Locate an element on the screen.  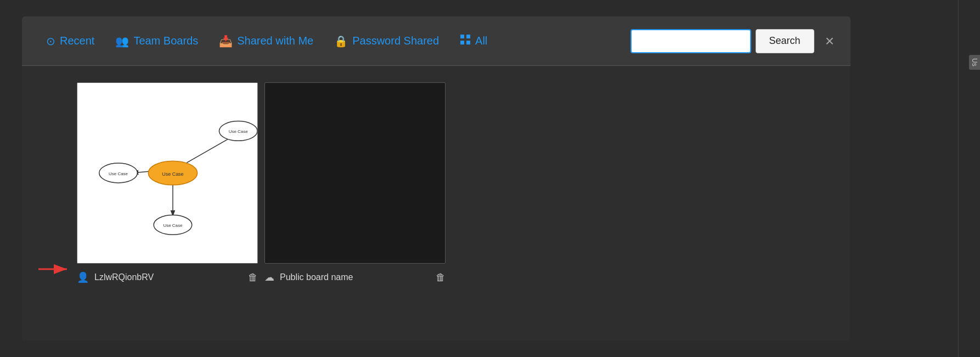
nav-item-recent: ⊙ Recent is located at coordinates (70, 41).